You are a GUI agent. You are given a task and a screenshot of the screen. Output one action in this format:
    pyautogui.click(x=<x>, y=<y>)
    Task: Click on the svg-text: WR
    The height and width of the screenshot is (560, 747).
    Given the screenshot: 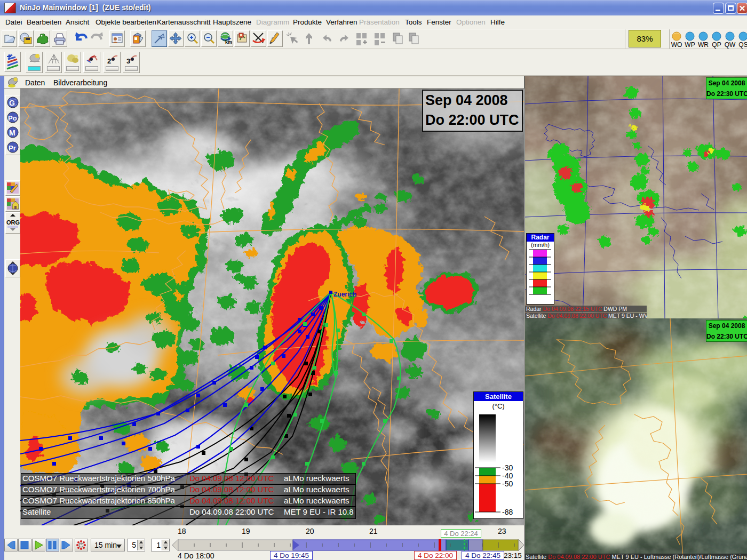 What is the action you would take?
    pyautogui.click(x=703, y=45)
    